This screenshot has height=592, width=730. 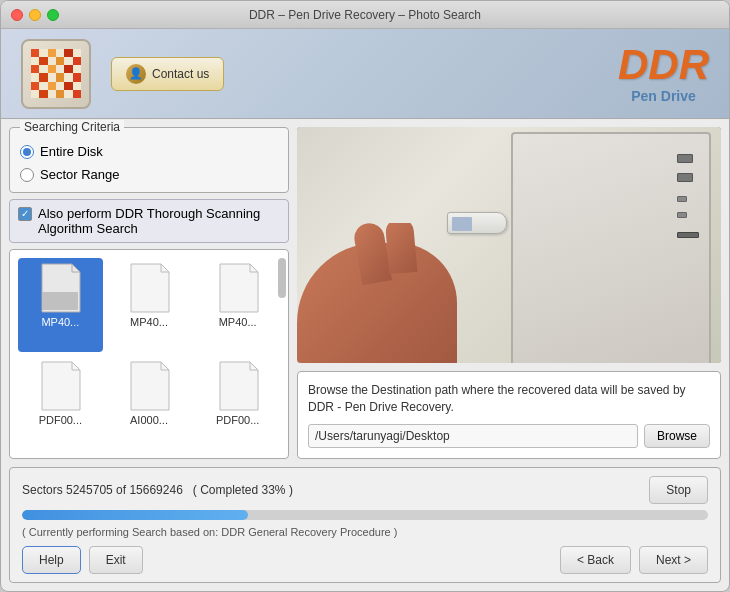 What do you see at coordinates (56, 74) in the screenshot?
I see `checker-pattern: const colors = ['#e05020','#d04010','#f0…` at bounding box center [56, 74].